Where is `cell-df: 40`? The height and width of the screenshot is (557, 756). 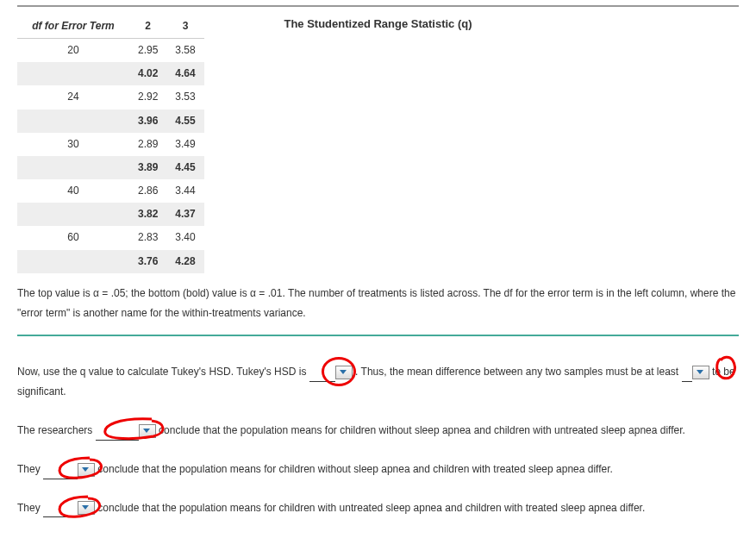
cell-df: 40 is located at coordinates (73, 191).